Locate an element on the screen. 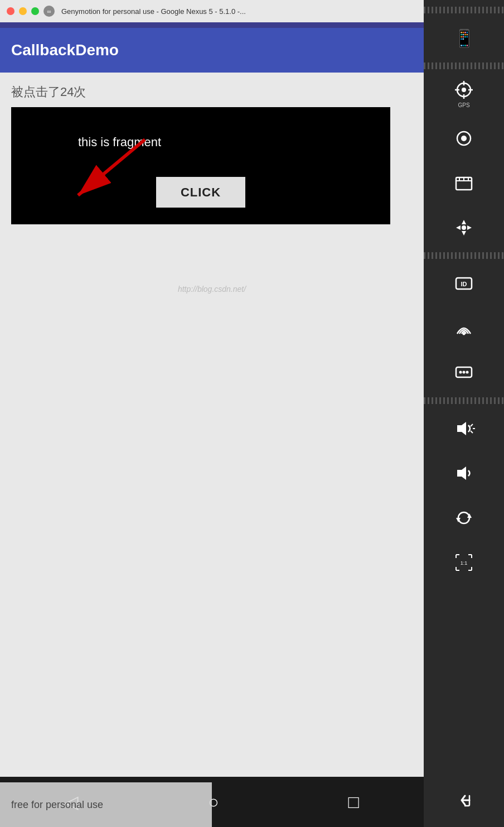 This screenshot has width=504, height=827. svg-text: ID is located at coordinates (464, 284).